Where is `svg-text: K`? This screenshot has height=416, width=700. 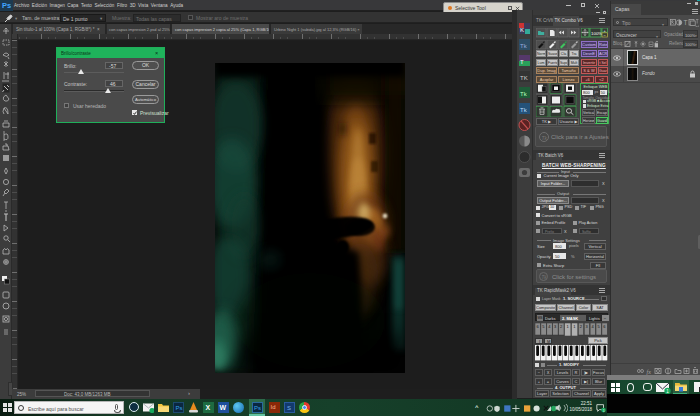
svg-text: K is located at coordinates (522, 30).